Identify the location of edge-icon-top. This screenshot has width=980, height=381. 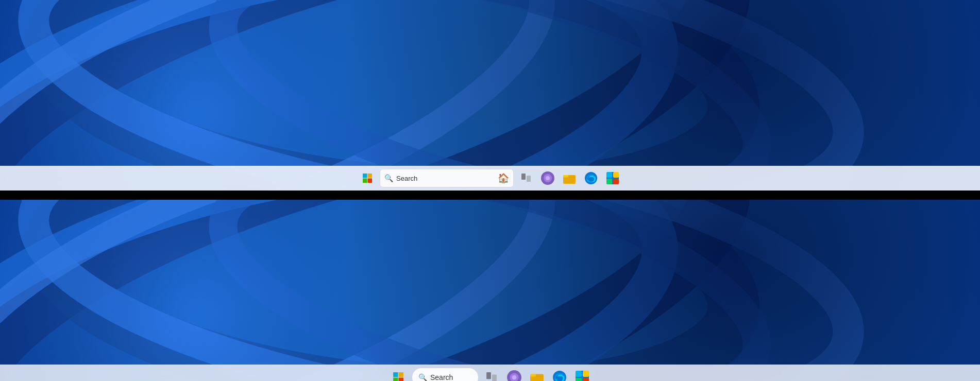
(591, 178).